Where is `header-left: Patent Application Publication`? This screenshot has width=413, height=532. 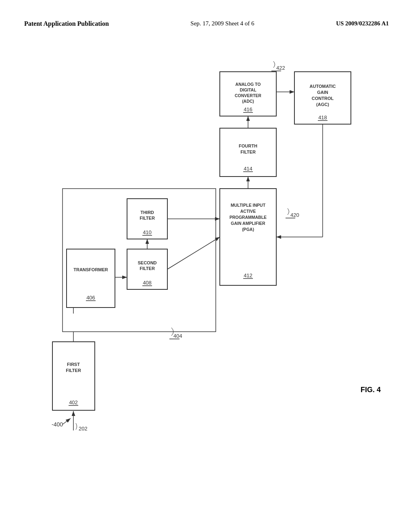 header-left: Patent Application Publication is located at coordinates (67, 24).